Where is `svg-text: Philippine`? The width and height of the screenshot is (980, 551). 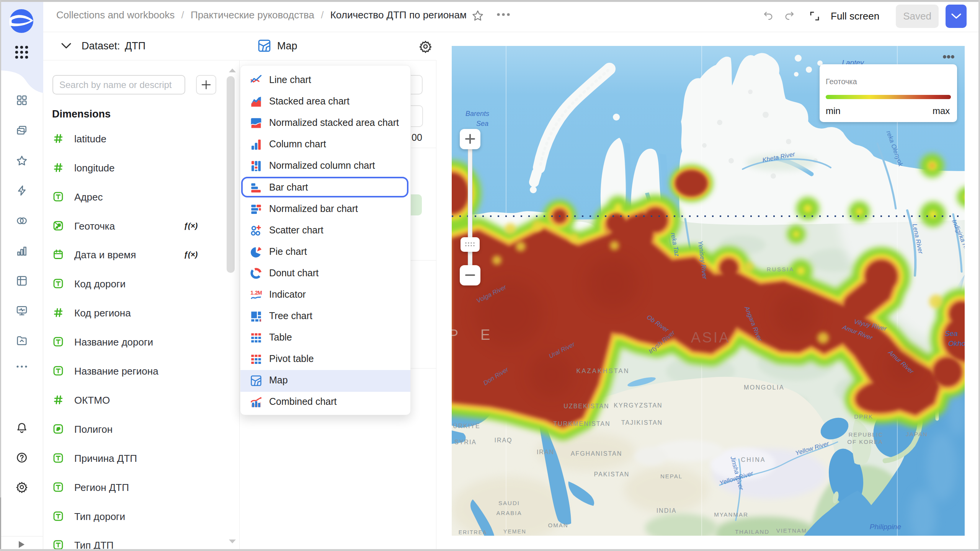
svg-text: Philippine is located at coordinates (885, 527).